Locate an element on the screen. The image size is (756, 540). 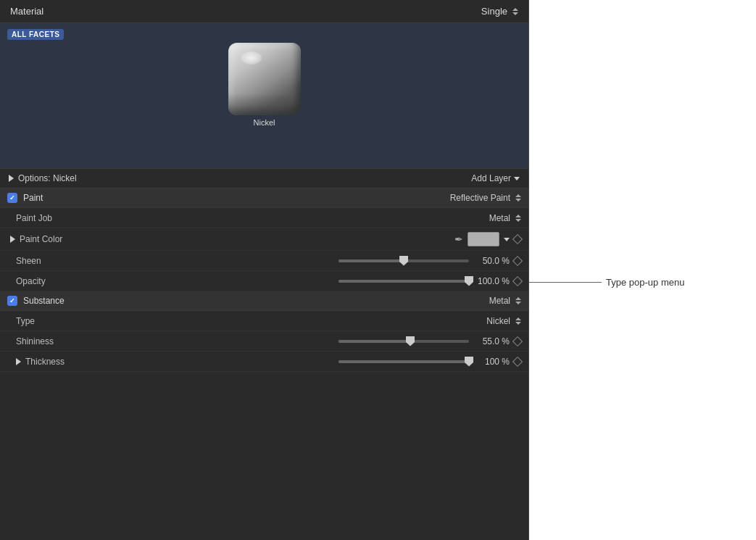
mode-stepper-icon is located at coordinates (515, 12).